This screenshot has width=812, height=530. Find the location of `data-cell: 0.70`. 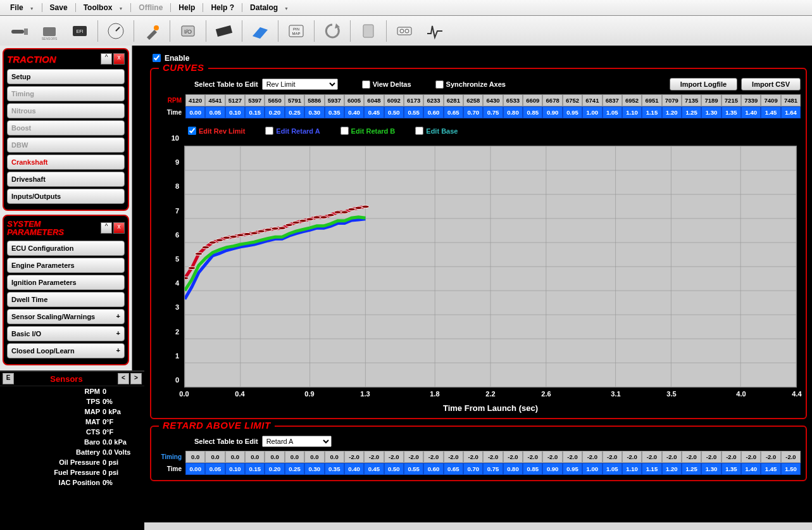

data-cell: 0.70 is located at coordinates (473, 469).